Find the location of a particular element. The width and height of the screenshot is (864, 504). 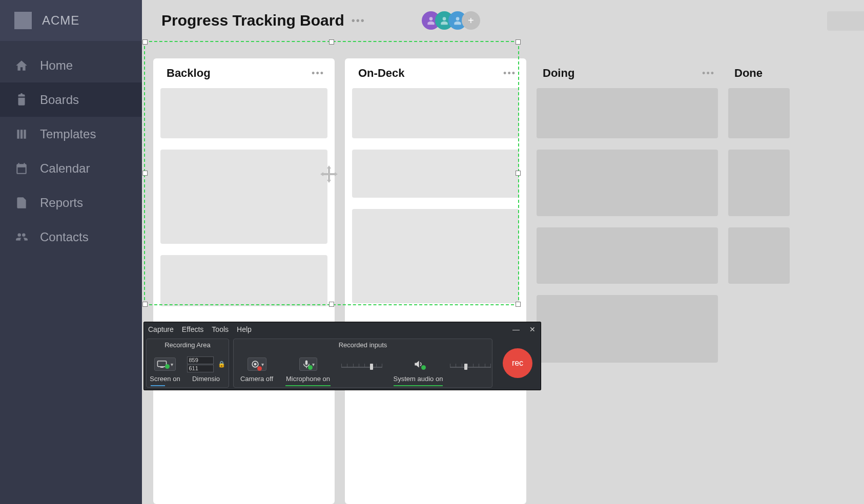

audio-label: System audio on is located at coordinates (418, 379).